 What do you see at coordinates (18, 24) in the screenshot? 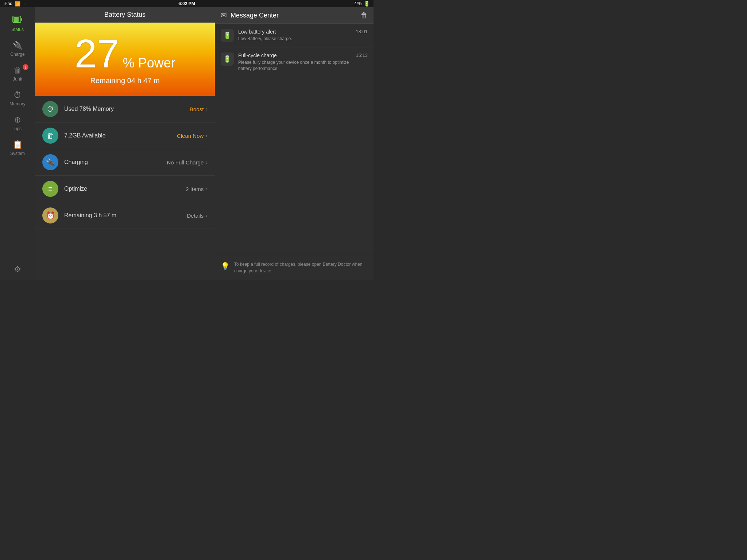
I see `sidebar-item-status: Status` at bounding box center [18, 24].